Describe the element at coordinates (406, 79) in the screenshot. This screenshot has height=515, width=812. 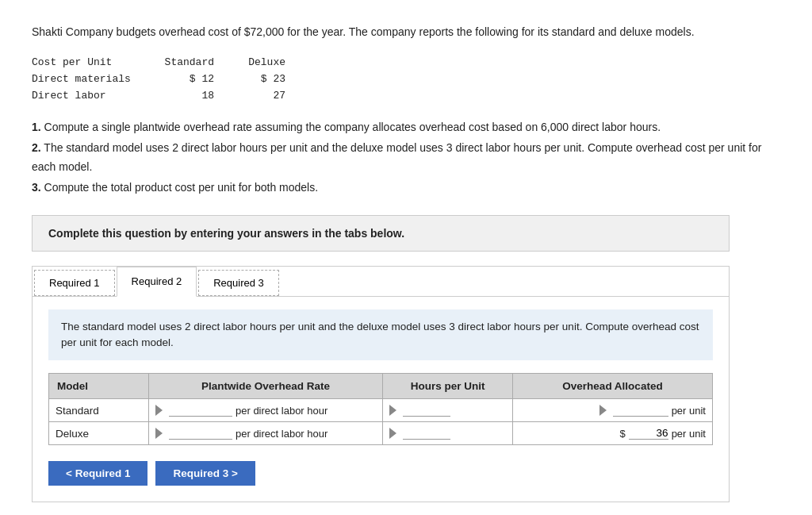
I see `cost-table: Cost per Unit Standard Deluxe Direct mat…` at that location.